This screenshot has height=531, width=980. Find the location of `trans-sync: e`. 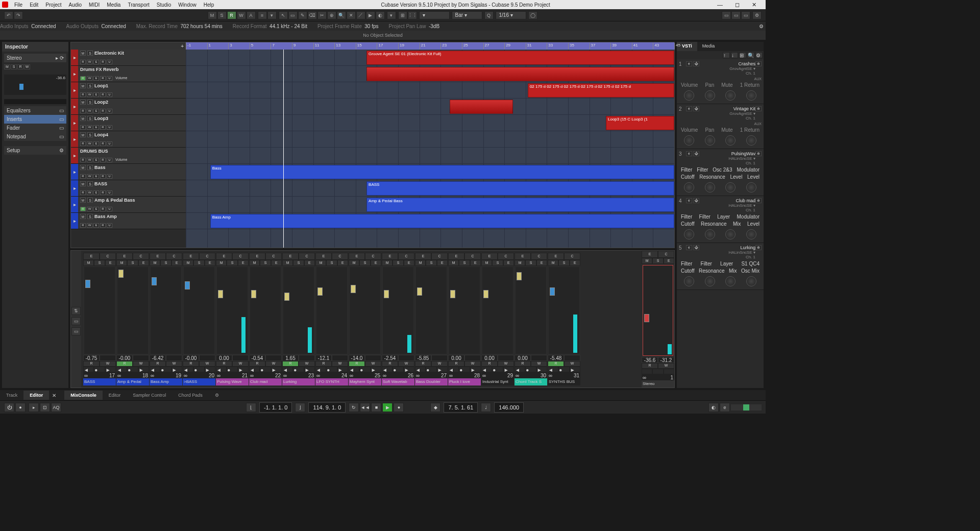

trans-sync: e is located at coordinates (725, 407).